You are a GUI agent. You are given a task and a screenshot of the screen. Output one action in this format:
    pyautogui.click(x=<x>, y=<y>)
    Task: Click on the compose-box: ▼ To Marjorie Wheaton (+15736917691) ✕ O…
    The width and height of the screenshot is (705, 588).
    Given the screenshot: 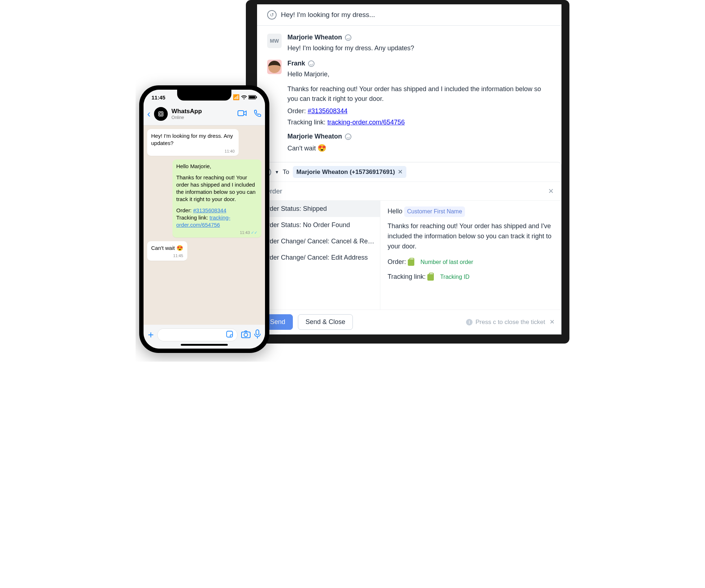 What is the action you would take?
    pyautogui.click(x=409, y=248)
    